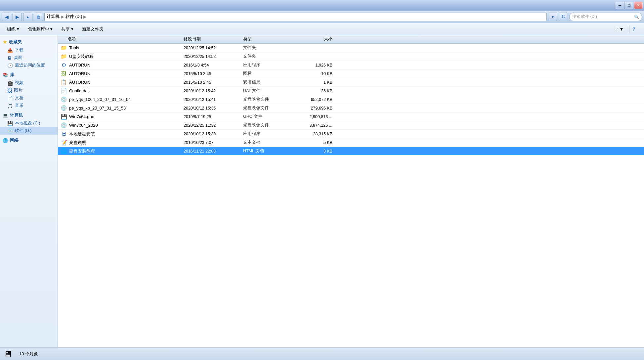  What do you see at coordinates (17, 115) in the screenshot?
I see `sidebar-computer-label: 计算机` at bounding box center [17, 115].